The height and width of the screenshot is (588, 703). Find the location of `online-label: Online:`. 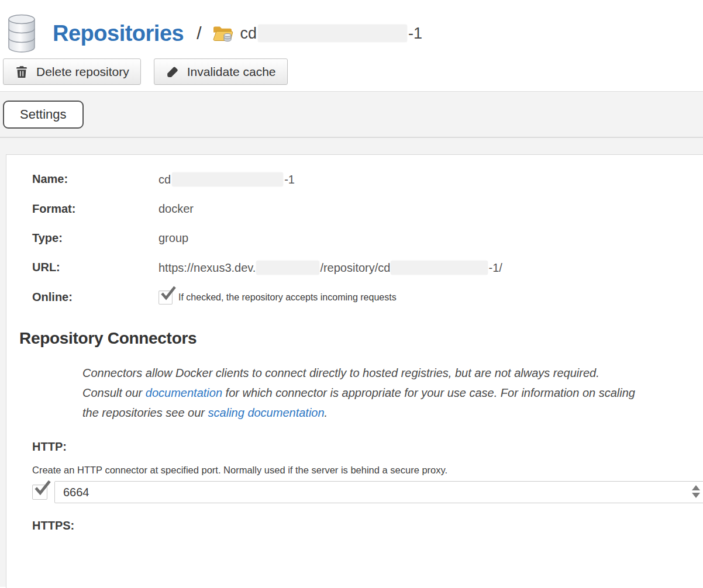

online-label: Online: is located at coordinates (95, 297).